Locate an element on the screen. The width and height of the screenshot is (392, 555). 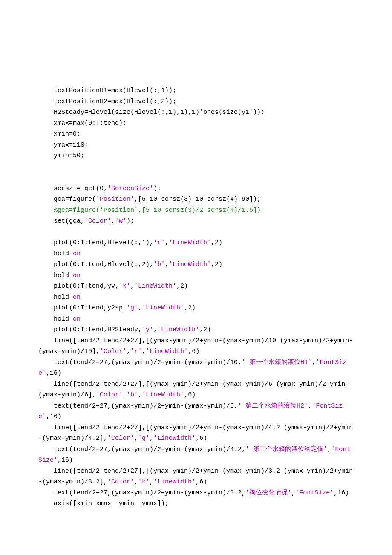
code-token: xmax=max(0:T:tend); is located at coordinates (90, 124).